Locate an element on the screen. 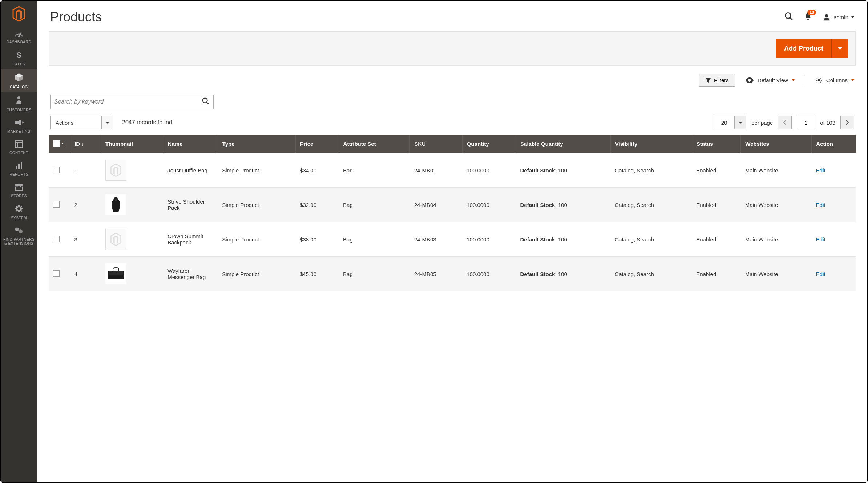  columns-dropdown: Columns is located at coordinates (835, 80).